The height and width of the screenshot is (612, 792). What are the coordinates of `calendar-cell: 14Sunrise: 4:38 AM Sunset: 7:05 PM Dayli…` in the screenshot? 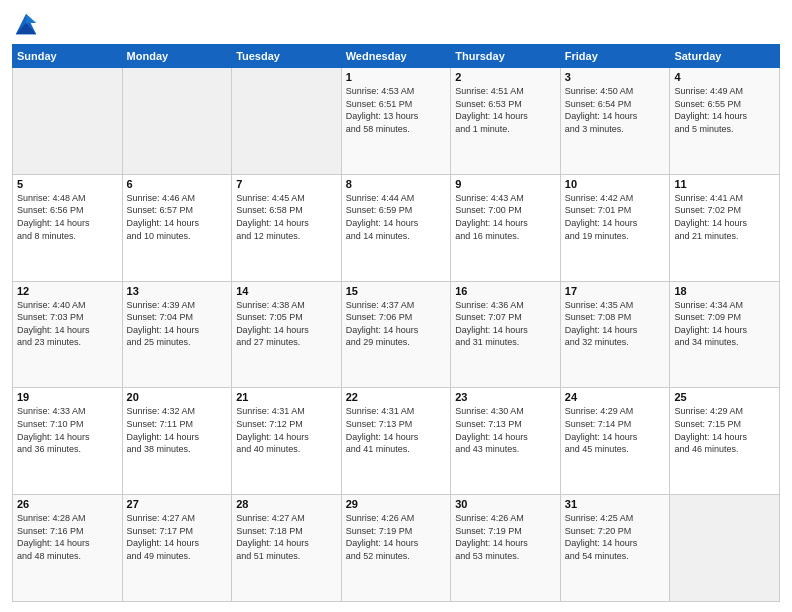 It's located at (287, 334).